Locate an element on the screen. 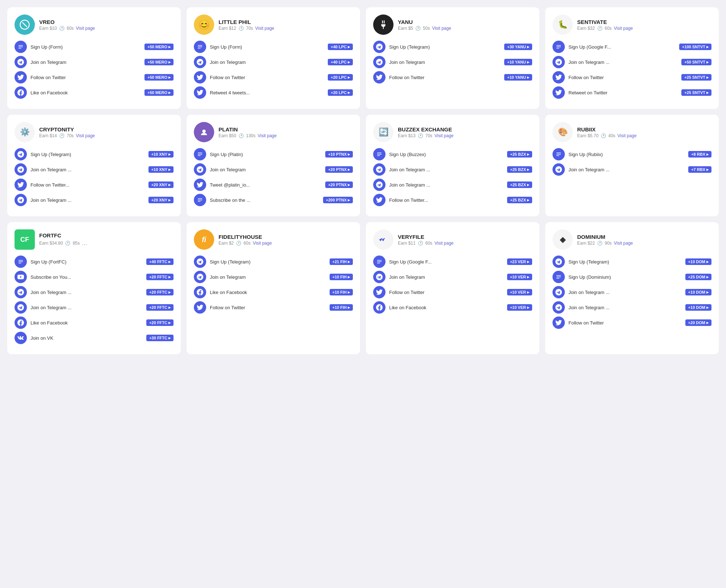 The height and width of the screenshot is (588, 726). task-badge: +8 RBX is located at coordinates (700, 154).